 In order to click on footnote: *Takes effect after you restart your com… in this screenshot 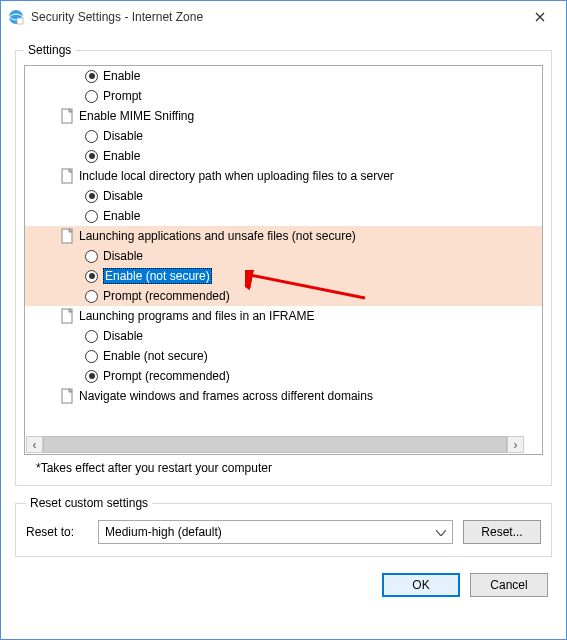, I will do `click(286, 468)`.